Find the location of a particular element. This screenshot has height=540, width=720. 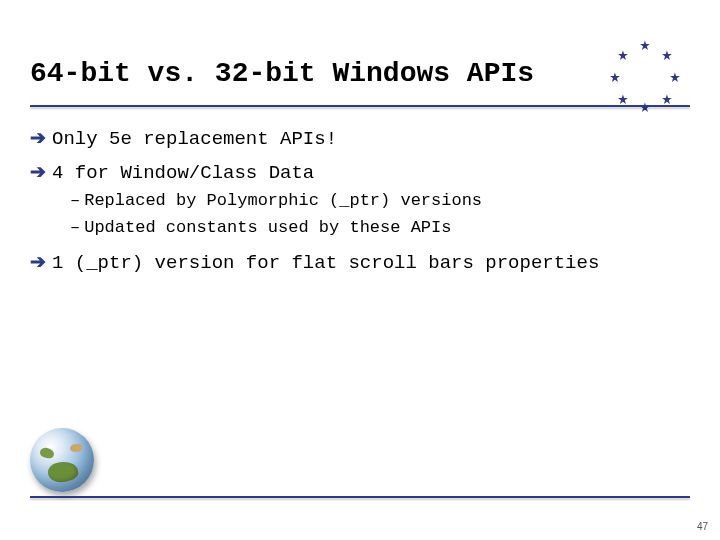

bullet-text: Only 5e replacement APIs! is located at coordinates (194, 140).